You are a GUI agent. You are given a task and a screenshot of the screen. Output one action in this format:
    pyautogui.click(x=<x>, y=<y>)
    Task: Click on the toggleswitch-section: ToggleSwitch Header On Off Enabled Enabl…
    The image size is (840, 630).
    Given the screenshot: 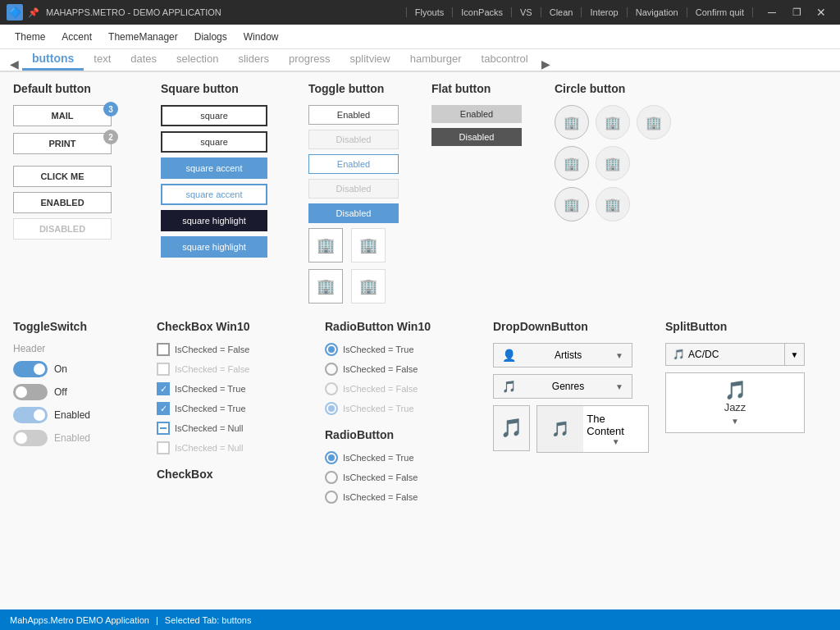 What is the action you would take?
    pyautogui.click(x=77, y=415)
    